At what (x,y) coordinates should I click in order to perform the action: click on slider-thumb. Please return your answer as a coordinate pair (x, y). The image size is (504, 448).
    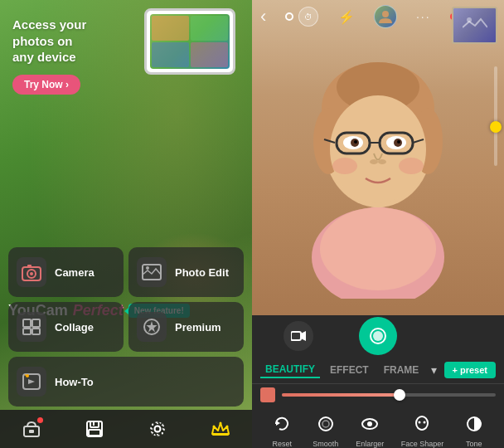
    Looking at the image, I should click on (496, 127).